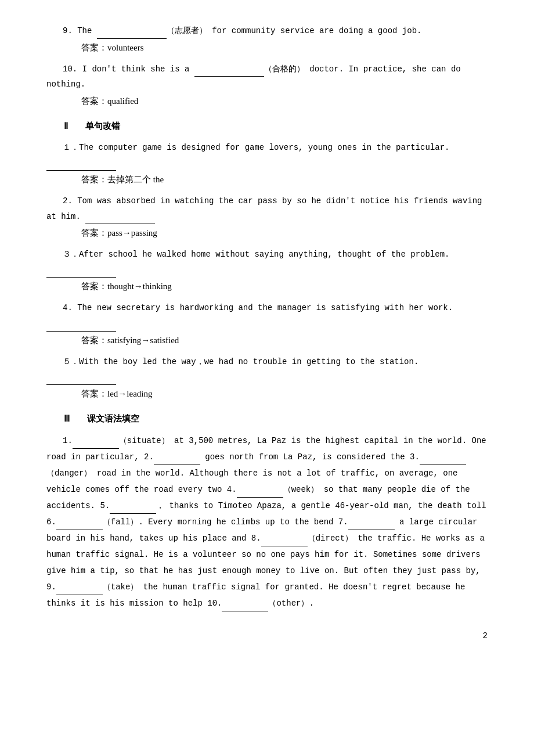 Image resolution: width=534 pixels, height=756 pixels. What do you see at coordinates (267, 636) in the screenshot?
I see `page-number: 2` at bounding box center [267, 636].